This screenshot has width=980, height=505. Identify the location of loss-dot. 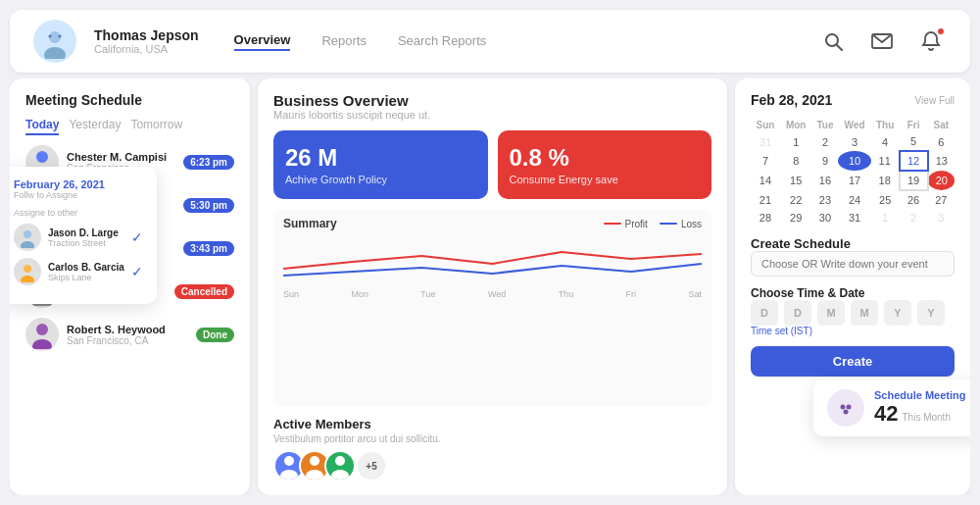
(668, 224).